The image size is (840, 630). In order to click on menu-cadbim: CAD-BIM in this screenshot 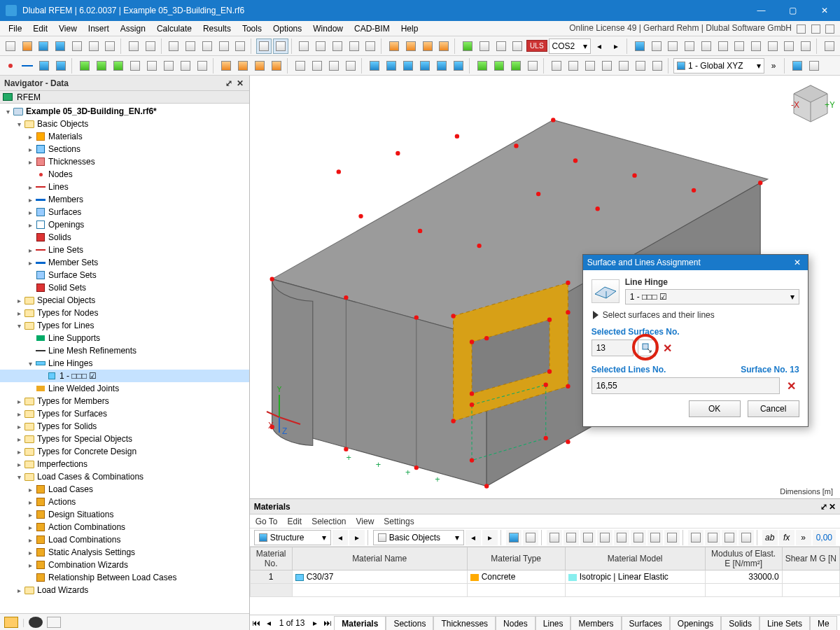, I will do `click(372, 29)`.